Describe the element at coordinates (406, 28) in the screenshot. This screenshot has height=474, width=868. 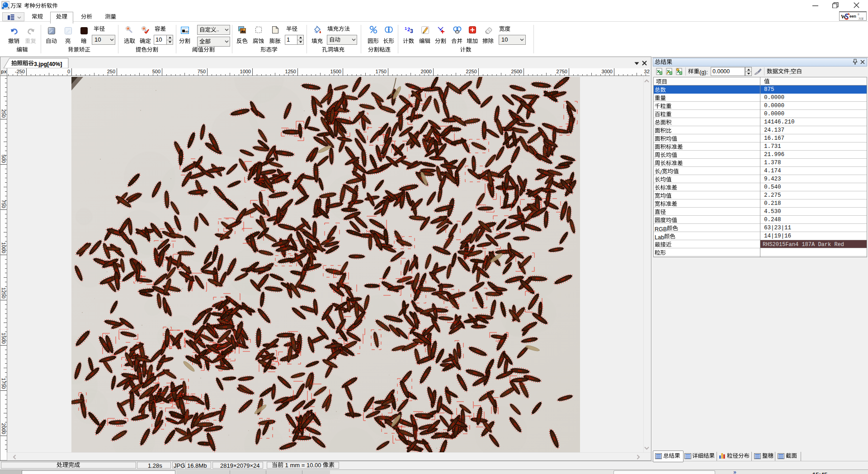
I see `svg-text: 1` at that location.